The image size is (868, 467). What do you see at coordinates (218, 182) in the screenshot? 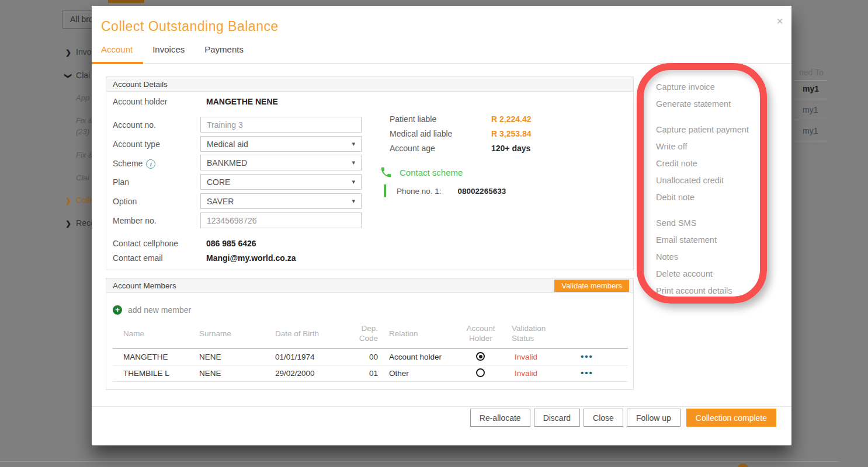
I see `plan-value: CORE` at bounding box center [218, 182].